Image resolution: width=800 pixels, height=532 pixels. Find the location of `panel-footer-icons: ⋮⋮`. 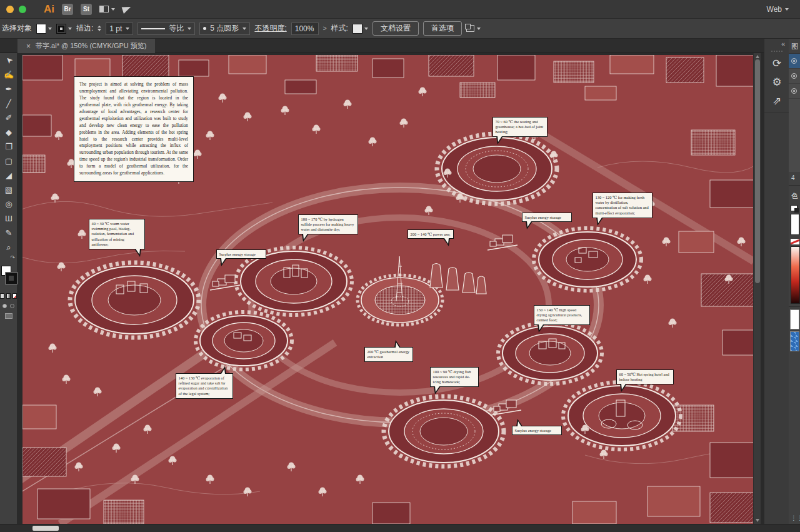

panel-footer-icons: ⋮⋮ is located at coordinates (795, 518).